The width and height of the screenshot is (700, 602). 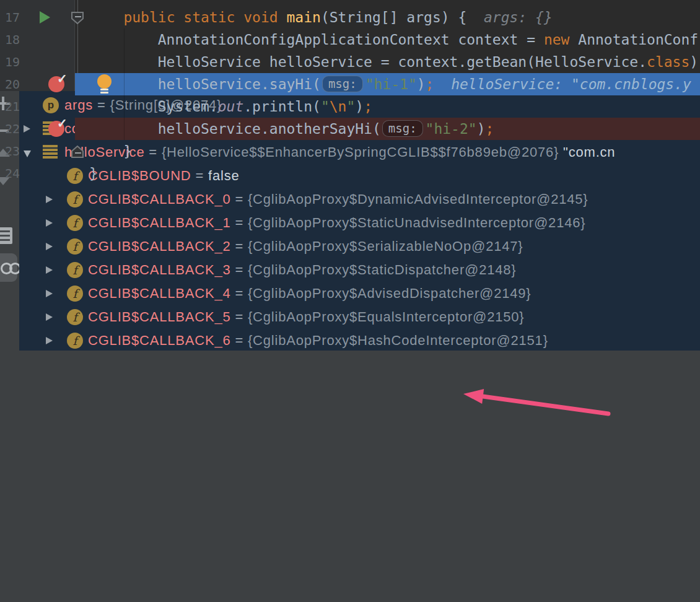 What do you see at coordinates (337, 223) in the screenshot?
I see `variable-text: CGLIB$CALLBACK_1 = {CglibAopProxy$Static…` at bounding box center [337, 223].